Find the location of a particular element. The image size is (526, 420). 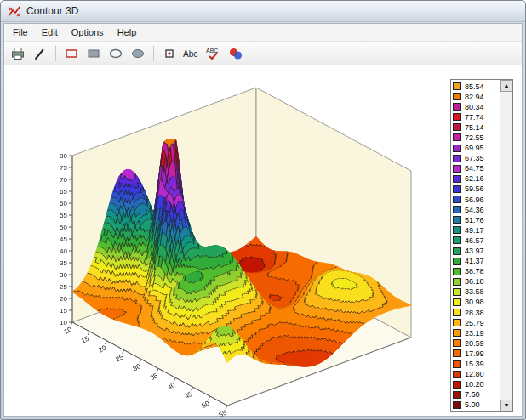

legend-row: 36.18 is located at coordinates (476, 282).